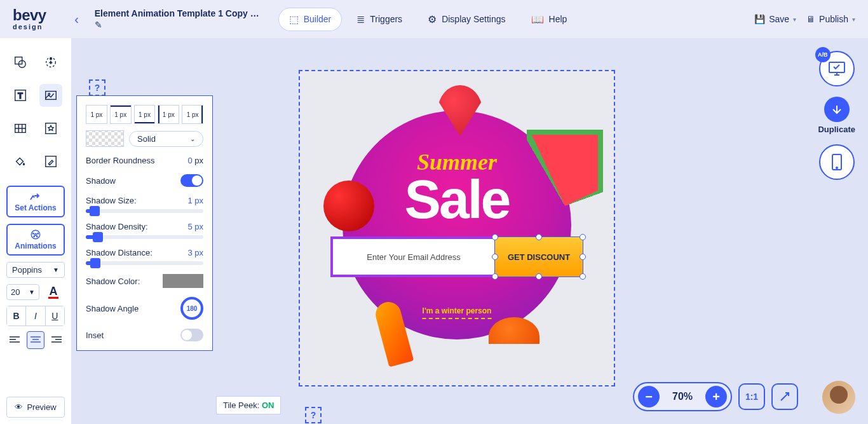 The width and height of the screenshot is (868, 424). What do you see at coordinates (432, 19) in the screenshot?
I see `display-icon: ⚙` at bounding box center [432, 19].